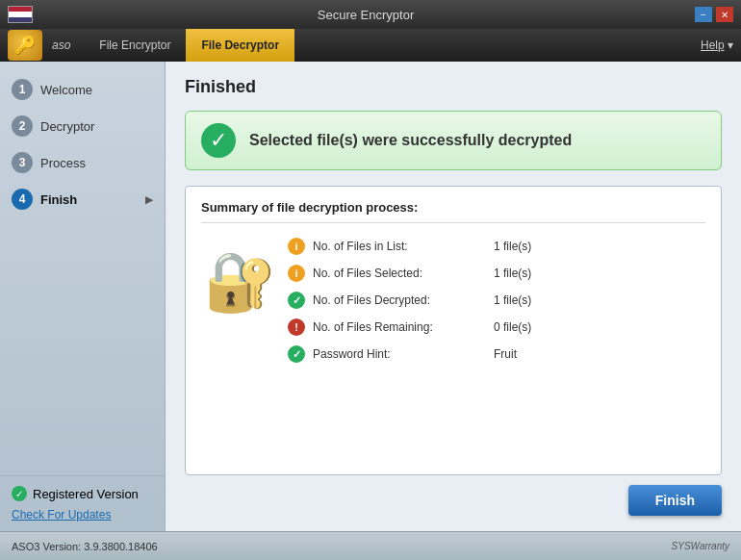  What do you see at coordinates (512, 273) in the screenshot?
I see `row-value-1: 1 file(s)` at bounding box center [512, 273].